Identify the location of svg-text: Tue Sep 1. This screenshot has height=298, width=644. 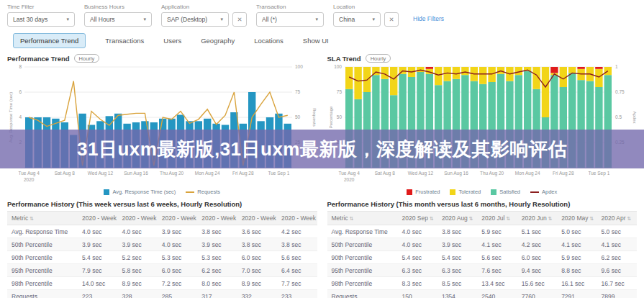
(599, 173).